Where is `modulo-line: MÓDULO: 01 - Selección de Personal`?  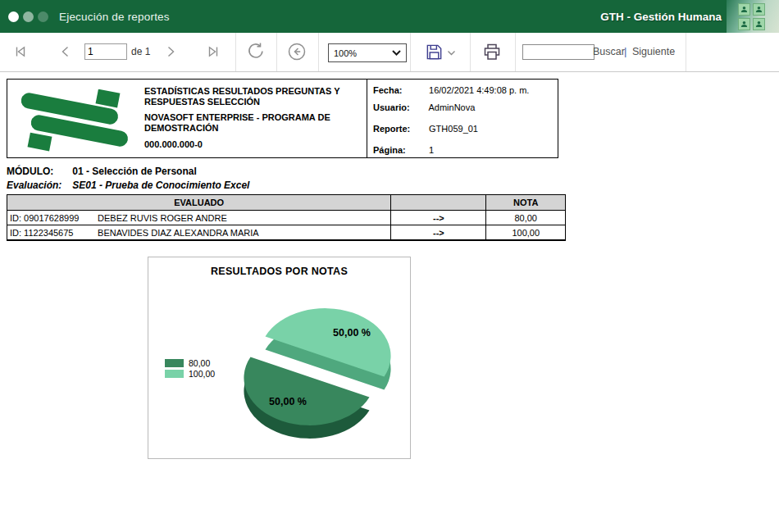 modulo-line: MÓDULO: 01 - Selección de Personal is located at coordinates (102, 171).